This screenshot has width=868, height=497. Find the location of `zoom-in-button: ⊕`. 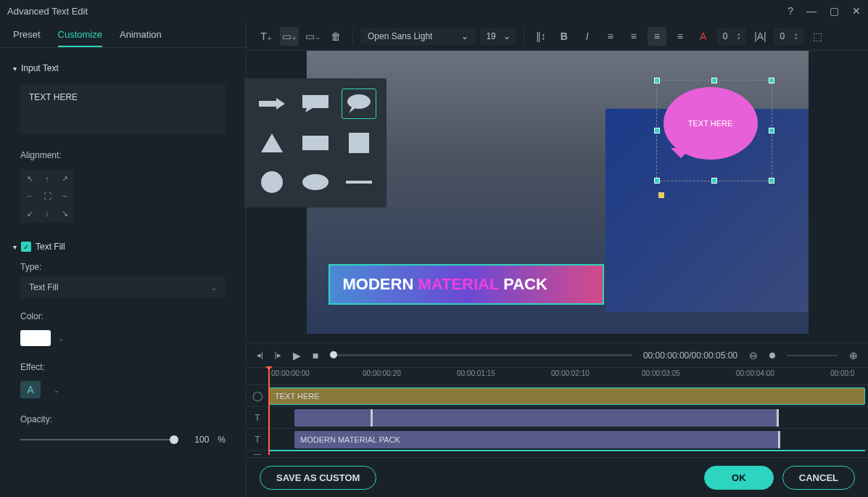

zoom-in-button: ⊕ is located at coordinates (853, 356).